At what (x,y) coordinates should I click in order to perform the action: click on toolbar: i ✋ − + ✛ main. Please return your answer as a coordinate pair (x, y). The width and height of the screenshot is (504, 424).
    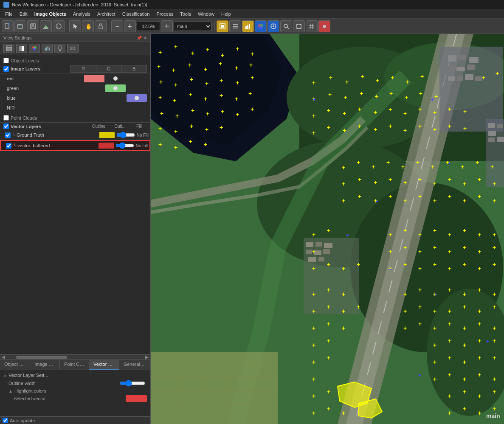
    Looking at the image, I should click on (252, 26).